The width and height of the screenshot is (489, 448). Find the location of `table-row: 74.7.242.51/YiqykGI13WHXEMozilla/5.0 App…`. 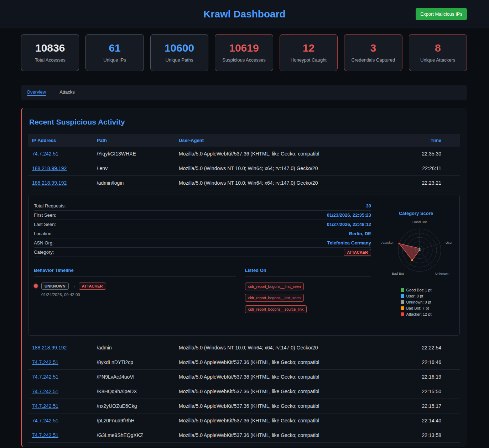

table-row: 74.7.242.51/YiqykGI13WHXEMozilla/5.0 App… is located at coordinates (244, 154).